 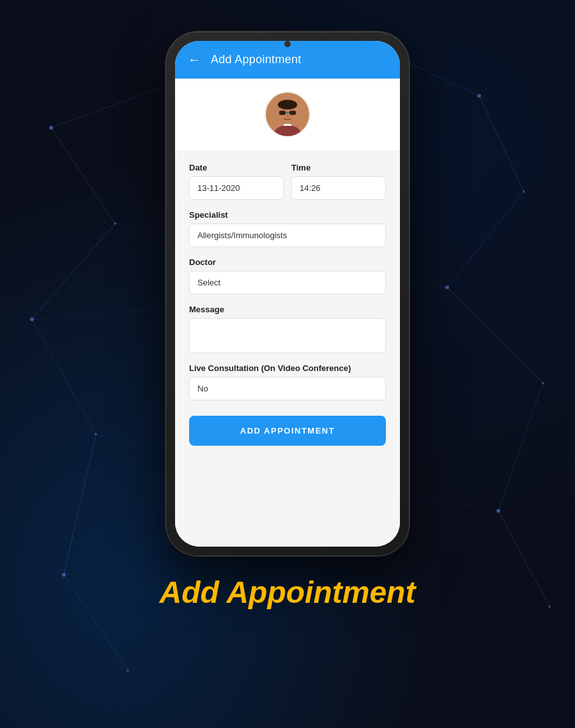 I want to click on doctor-label: Doctor, so click(x=288, y=262).